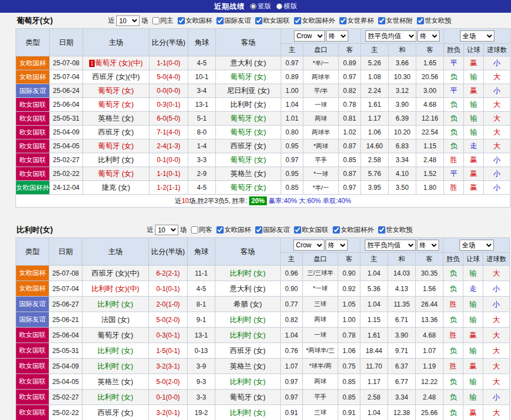 The width and height of the screenshot is (511, 420). What do you see at coordinates (395, 21) in the screenshot?
I see `filter-competition-女世杯附: 女世杯附` at bounding box center [395, 21].